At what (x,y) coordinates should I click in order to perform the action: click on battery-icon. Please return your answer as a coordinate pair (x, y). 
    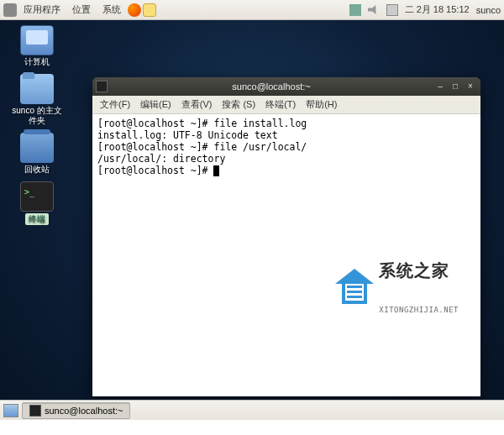
    Looking at the image, I should click on (392, 10).